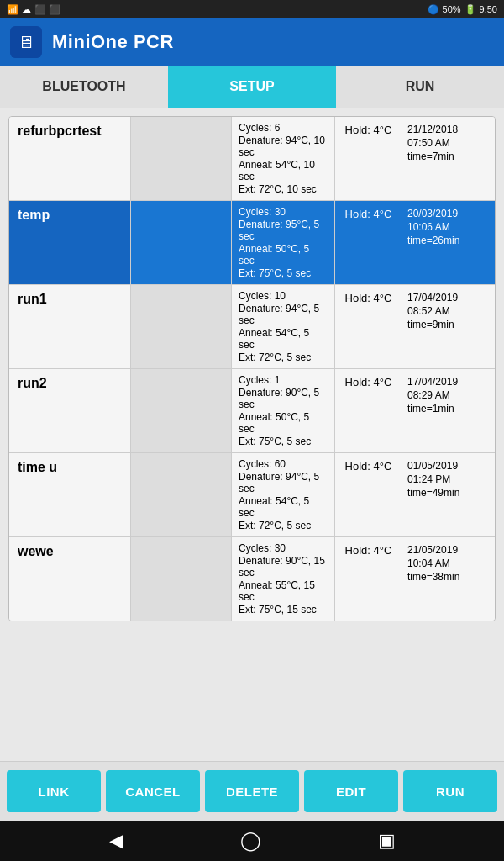 The image size is (504, 861). Describe the element at coordinates (252, 495) in the screenshot. I see `table-row: time uCycles: 60Denature: 94°C, 5 secAnn…` at that location.